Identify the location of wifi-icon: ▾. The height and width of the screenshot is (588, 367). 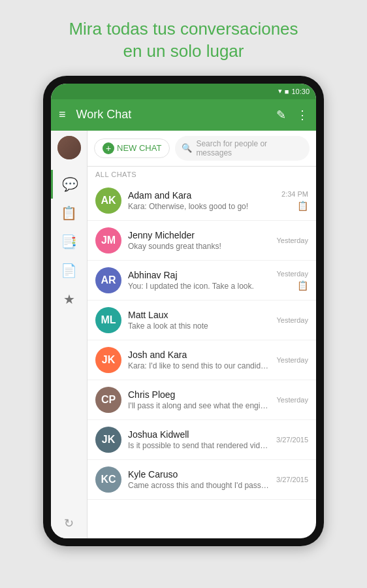
(280, 91).